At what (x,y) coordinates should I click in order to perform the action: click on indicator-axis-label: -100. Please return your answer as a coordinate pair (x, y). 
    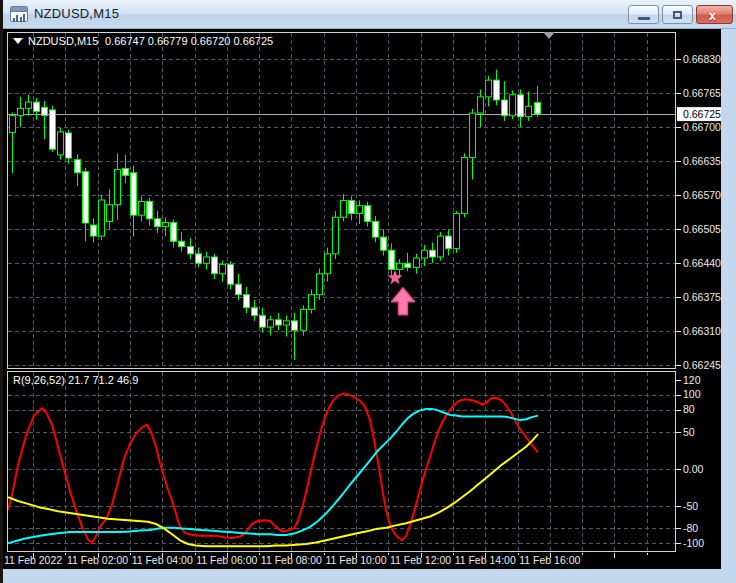
    Looking at the image, I should click on (694, 543).